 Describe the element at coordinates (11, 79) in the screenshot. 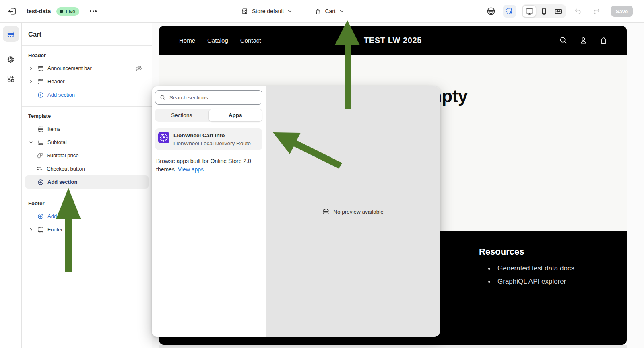

I see `apps-icon` at that location.